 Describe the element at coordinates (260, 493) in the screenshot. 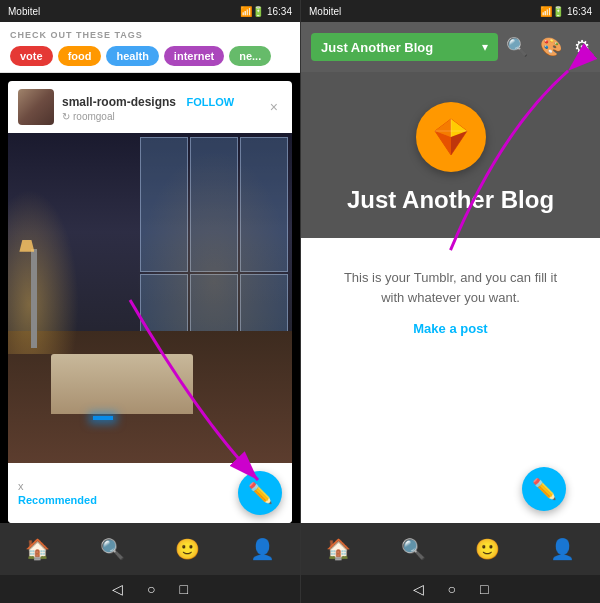

I see `left-fab-icon: ✏️` at that location.